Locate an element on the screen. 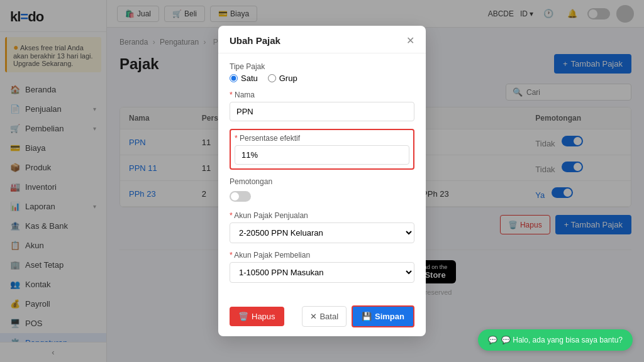 The height and width of the screenshot is (362, 644). tipe-pajak-group: Tipe Pajak Satu Grup is located at coordinates (322, 73).